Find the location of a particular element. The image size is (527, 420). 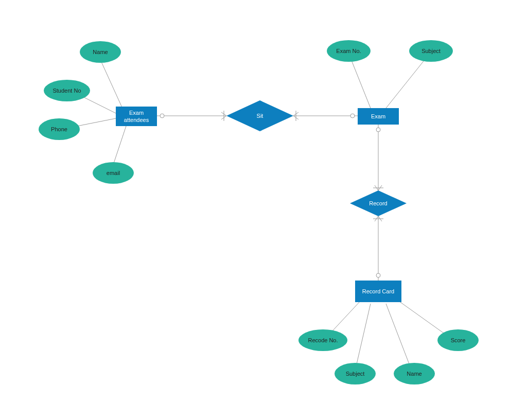

attribute-name-label: Name is located at coordinates (100, 52).